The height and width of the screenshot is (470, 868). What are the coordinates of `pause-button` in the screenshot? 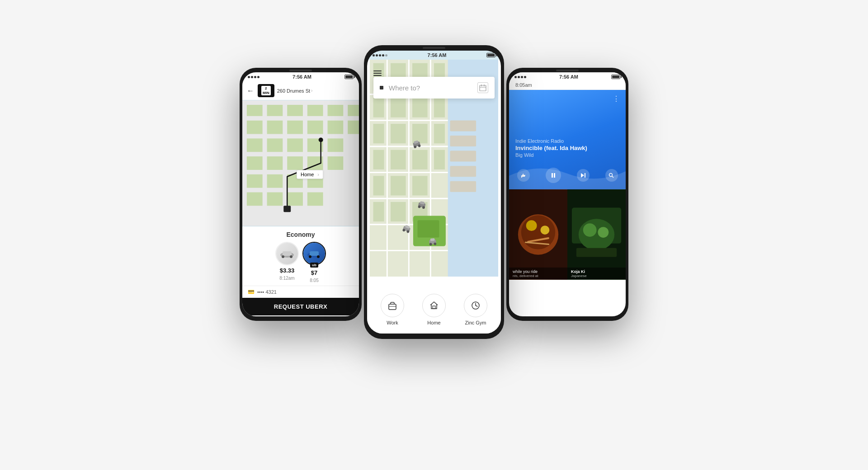 It's located at (553, 175).